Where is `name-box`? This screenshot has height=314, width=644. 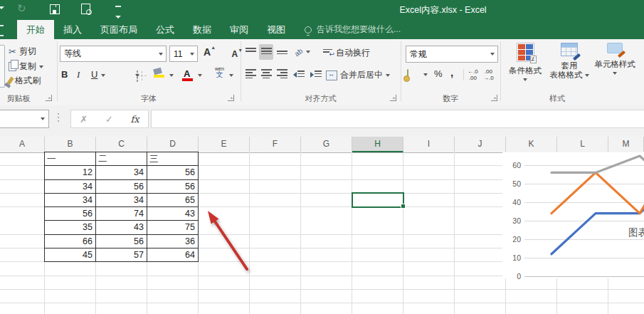
name-box is located at coordinates (24, 119).